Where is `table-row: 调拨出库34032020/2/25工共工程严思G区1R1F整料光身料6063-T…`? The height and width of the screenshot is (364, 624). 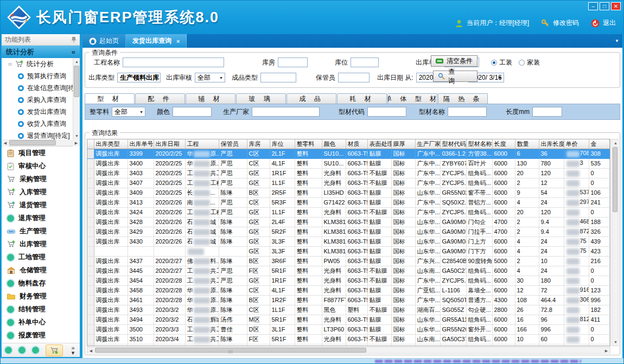
table-row: 调拨出库34032020/2/25工共工程严思G区1R1F整料光身料6063-T… is located at coordinates (348, 173).